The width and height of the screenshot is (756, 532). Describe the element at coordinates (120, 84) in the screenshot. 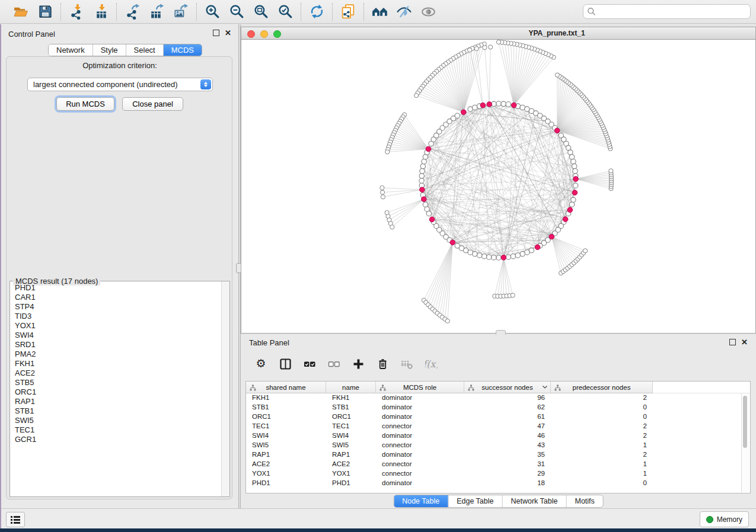

I see `criterion-select: largest connected component (undirected)` at that location.